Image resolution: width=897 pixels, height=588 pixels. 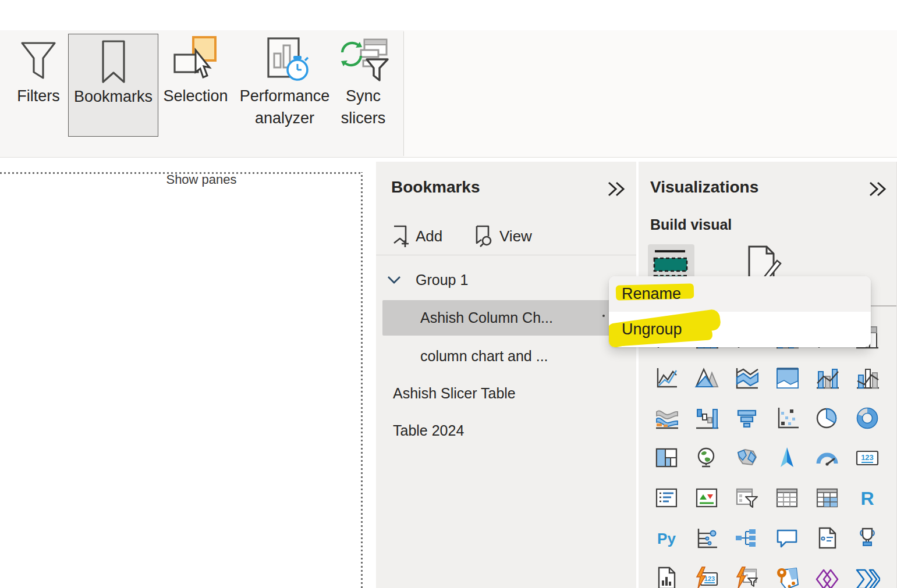 I want to click on add-bookmark-icon, so click(x=400, y=236).